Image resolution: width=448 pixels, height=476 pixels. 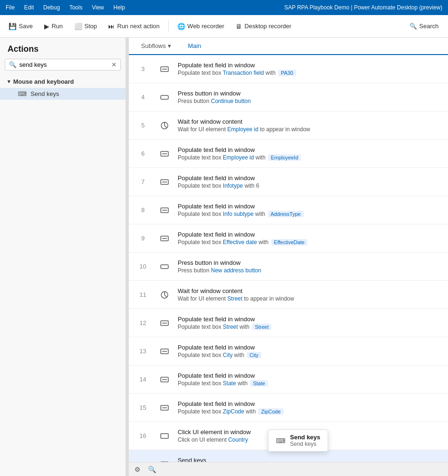 I want to click on step-link: New address button, so click(x=236, y=270).